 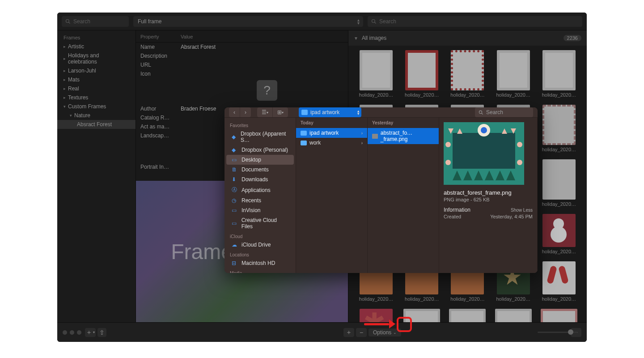 I want to click on icon-placeholder: ?, so click(x=267, y=90).